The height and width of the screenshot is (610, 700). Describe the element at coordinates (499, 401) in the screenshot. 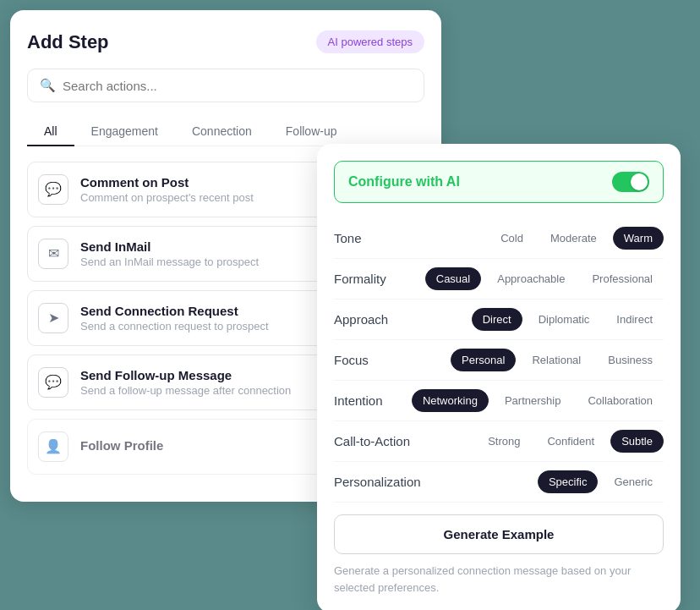

I see `intention-row: Intention Networking Partnership Collabo…` at that location.